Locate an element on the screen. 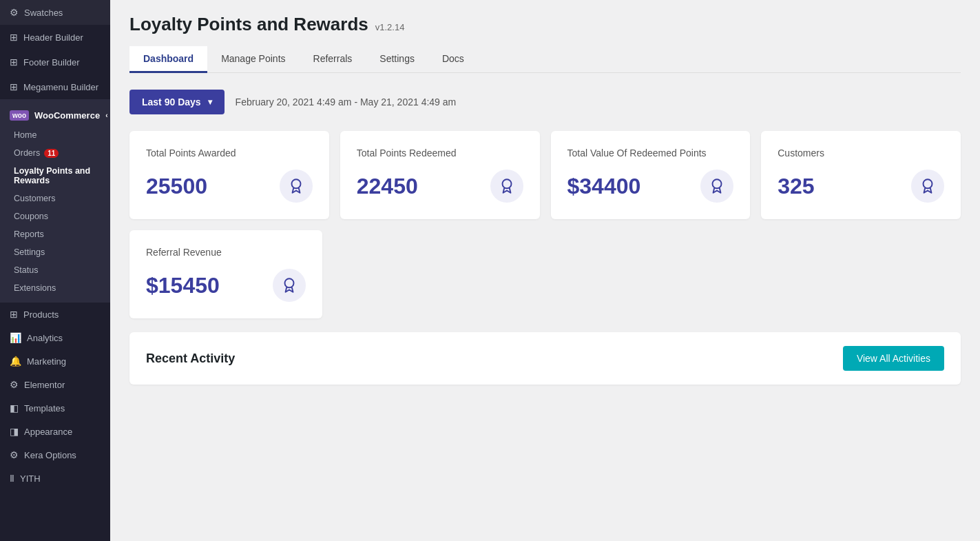 This screenshot has height=541, width=980. filter-row: Last 90 Days ▾ February 20, 2021 4:49 am… is located at coordinates (545, 102).